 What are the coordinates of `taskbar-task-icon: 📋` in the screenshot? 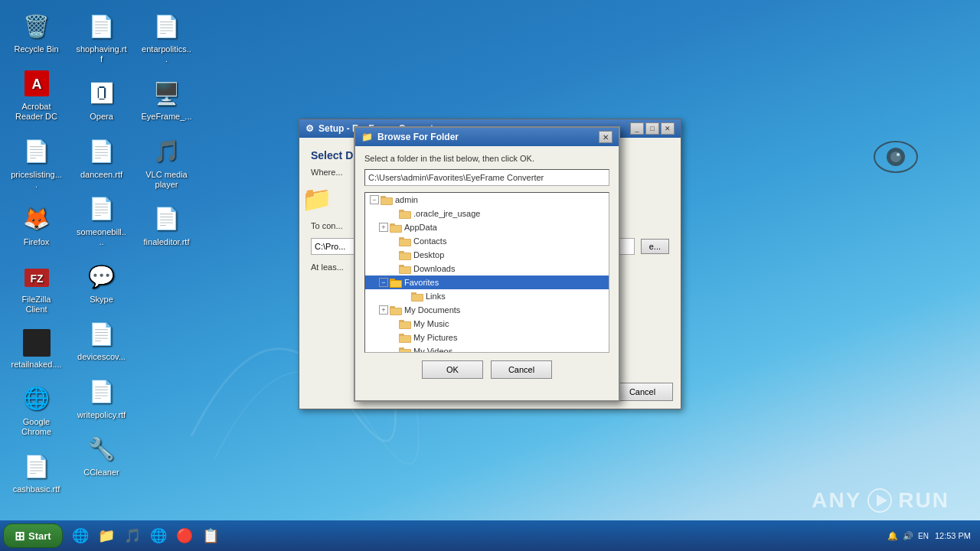 It's located at (211, 536).